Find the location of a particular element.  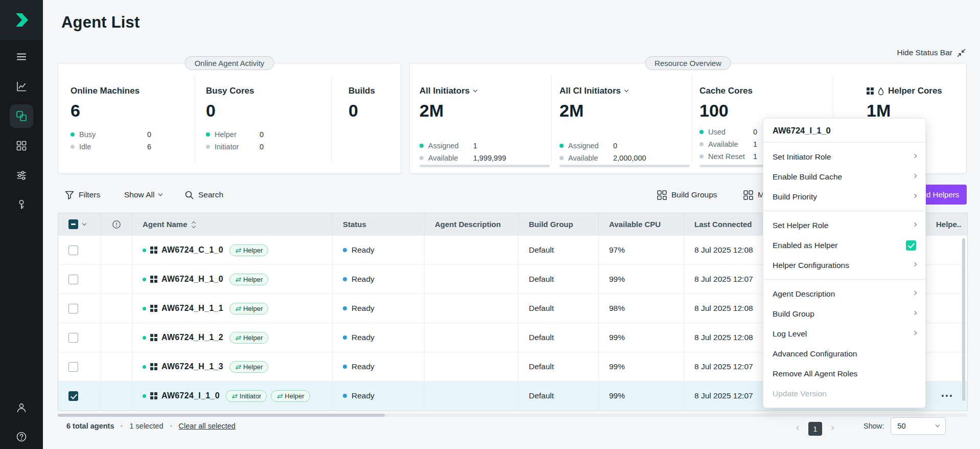

menu-item-build-group: Build Group is located at coordinates (844, 314).